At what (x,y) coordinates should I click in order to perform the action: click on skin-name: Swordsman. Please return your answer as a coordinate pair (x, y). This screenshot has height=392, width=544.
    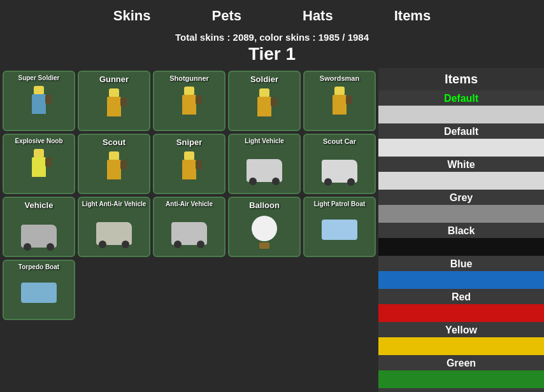
    Looking at the image, I should click on (340, 79).